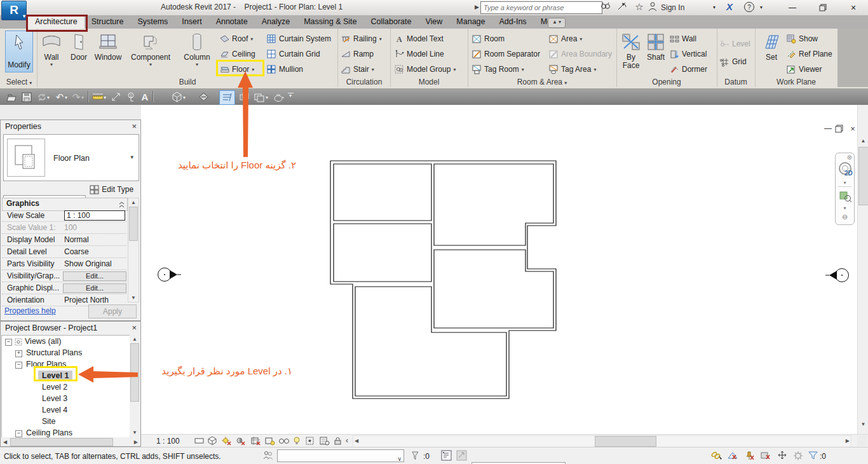  Describe the element at coordinates (813, 456) in the screenshot. I see `selection-filter-icon` at that location.